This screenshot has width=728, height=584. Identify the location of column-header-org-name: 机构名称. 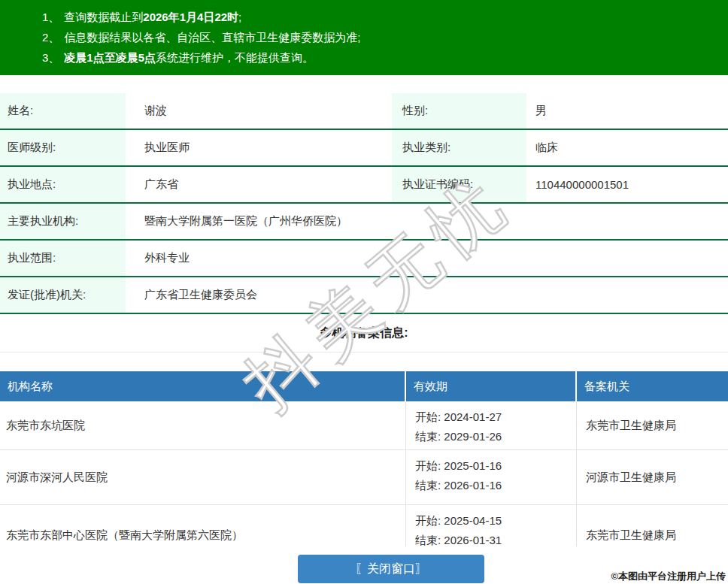
(203, 386).